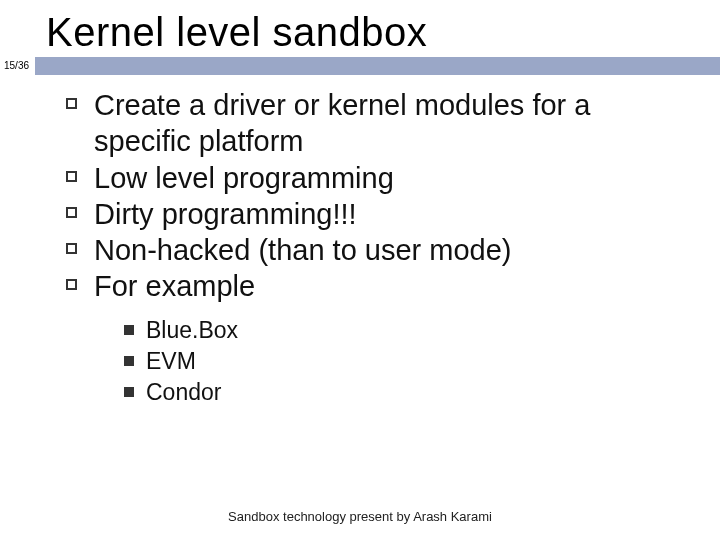  What do you see at coordinates (407, 362) in the screenshot?
I see `list-item: EVM` at bounding box center [407, 362].